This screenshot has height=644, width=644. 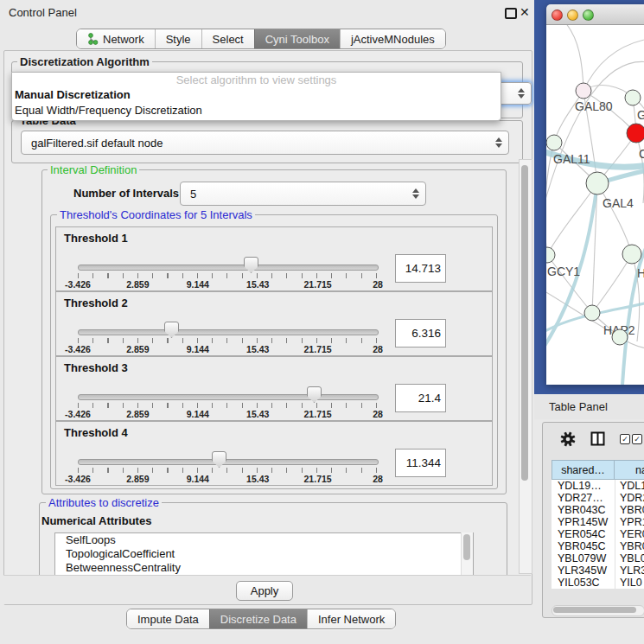 What do you see at coordinates (392, 40) in the screenshot?
I see `tab-label: jActiveMNodules` at bounding box center [392, 40].